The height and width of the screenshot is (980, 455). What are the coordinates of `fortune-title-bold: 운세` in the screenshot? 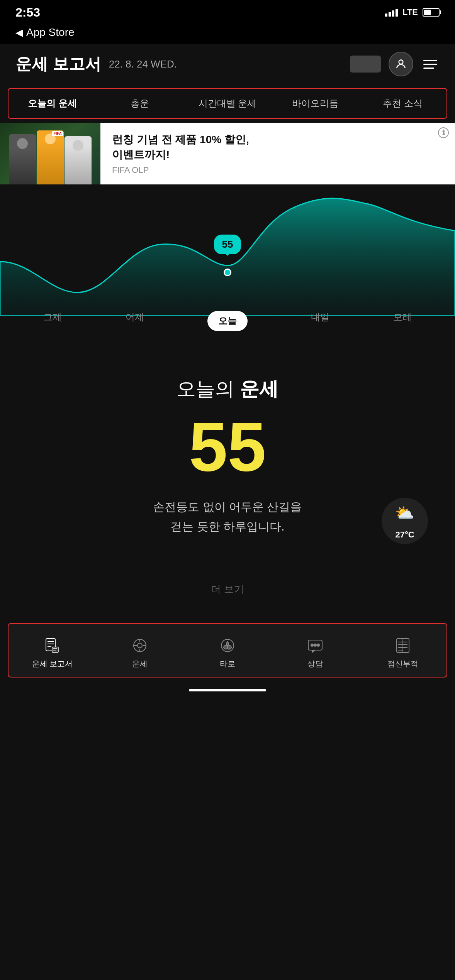 It's located at (259, 389).